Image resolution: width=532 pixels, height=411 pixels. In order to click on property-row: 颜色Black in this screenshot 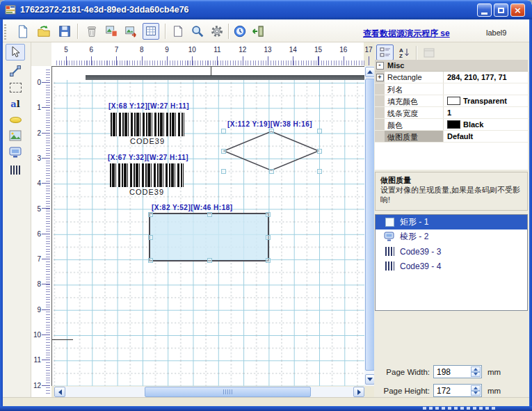, I will do `click(451, 125)`.